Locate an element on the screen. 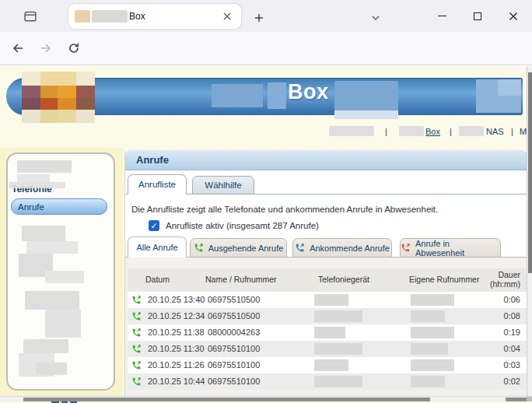 The width and height of the screenshot is (532, 403). nav-link-nas: NAS is located at coordinates (495, 131).